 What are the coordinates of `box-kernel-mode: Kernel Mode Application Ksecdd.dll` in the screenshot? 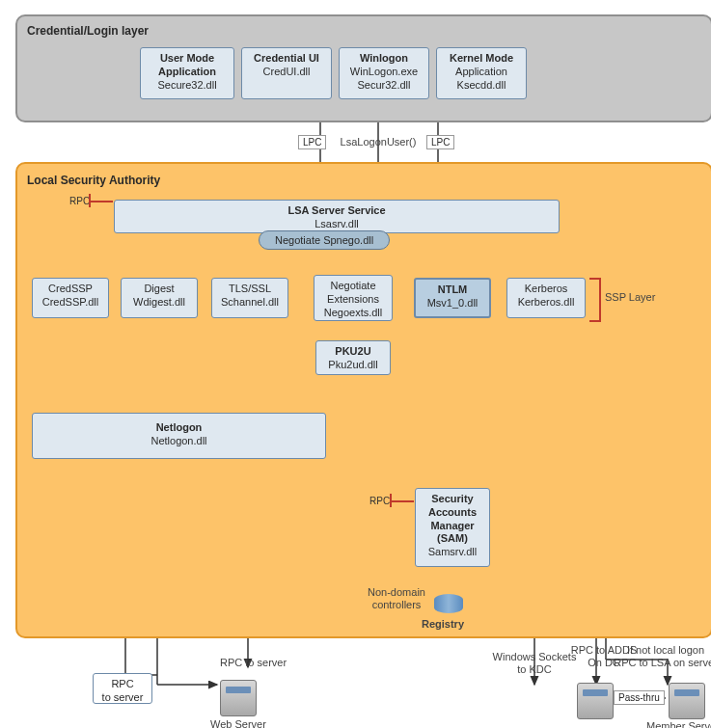 It's located at (481, 73).